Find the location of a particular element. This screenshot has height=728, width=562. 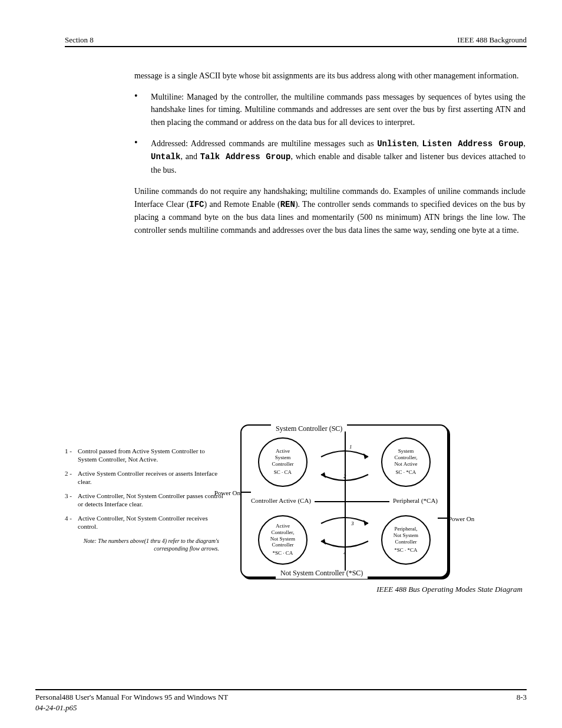

bullet-multiline-text: Multiline: Managed by the controller, th… is located at coordinates (338, 110).